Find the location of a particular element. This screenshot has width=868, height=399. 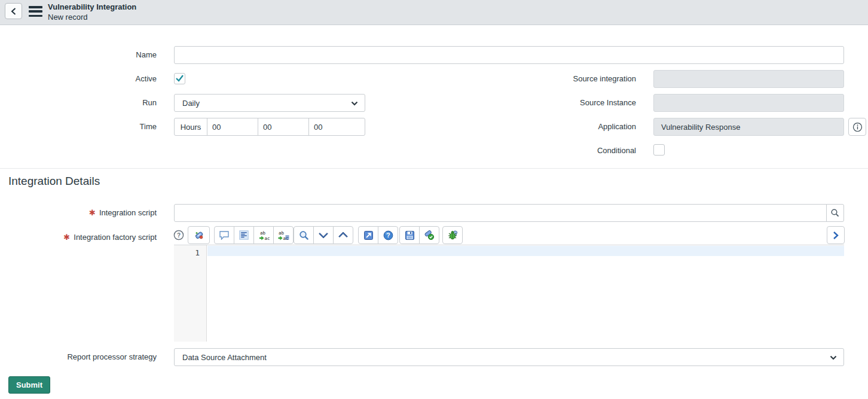

back-button is located at coordinates (13, 11).